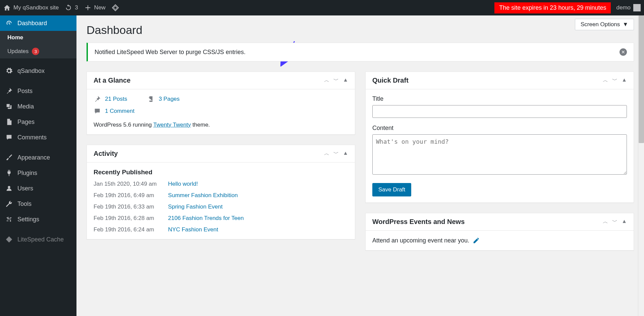 The height and width of the screenshot is (316, 644). Describe the element at coordinates (258, 195) in the screenshot. I see `activity-post-link: Summer Fashion Exhibition` at that location.